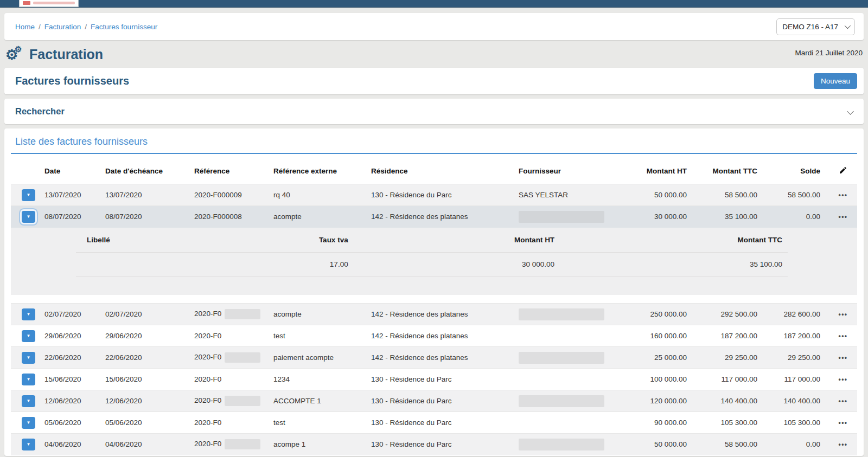  Describe the element at coordinates (835, 81) in the screenshot. I see `new-invoice-button: Nouveau` at that location.